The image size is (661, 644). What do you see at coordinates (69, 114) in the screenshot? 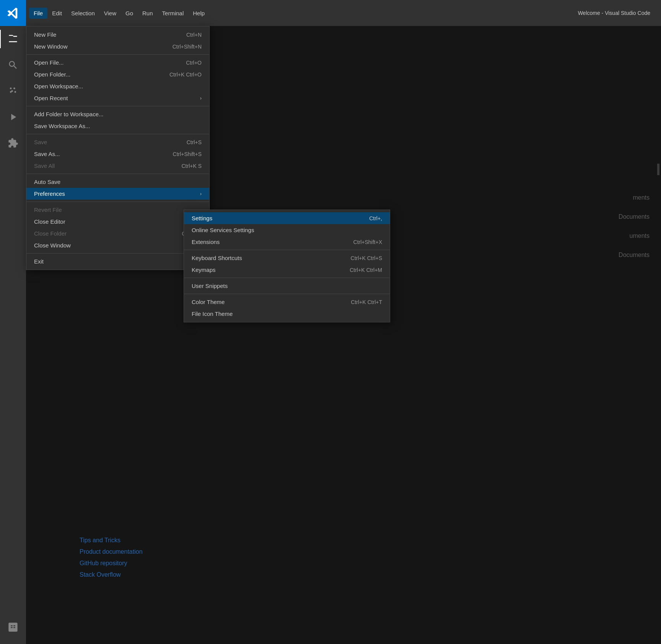
I see `add-folder-label: Add Folder to Workspace...` at bounding box center [69, 114].